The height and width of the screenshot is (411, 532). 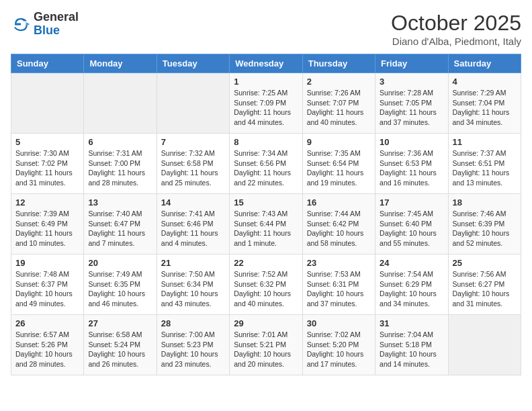 I want to click on day-info: Sunrise: 7:01 AM Sunset: 5:21 PM Dayligh…, so click(x=266, y=349).